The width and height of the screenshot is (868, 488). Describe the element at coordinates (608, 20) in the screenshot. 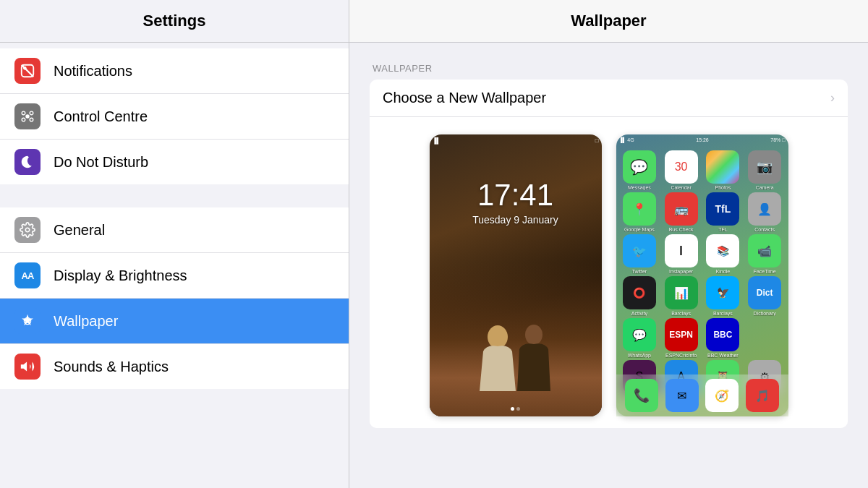

I see `panel-title: Wallpaper` at that location.